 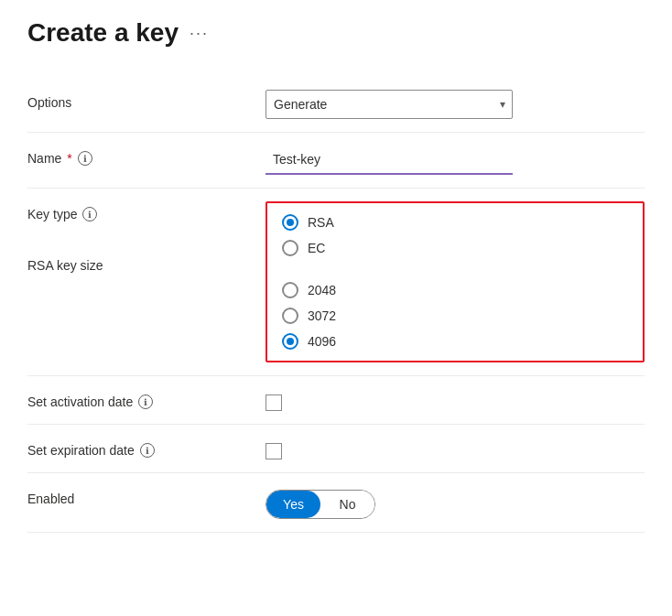 What do you see at coordinates (336, 503) in the screenshot?
I see `enabled-row: Enabled Yes No` at bounding box center [336, 503].